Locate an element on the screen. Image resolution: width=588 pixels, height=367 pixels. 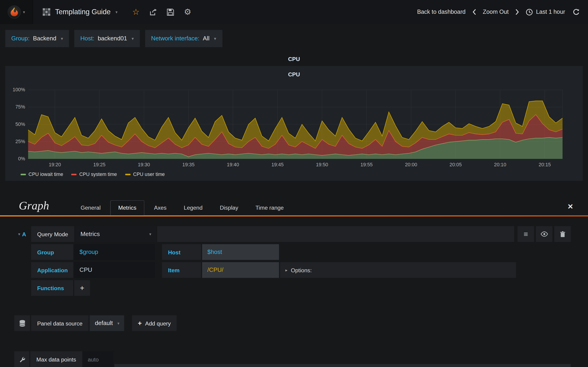
share-icon is located at coordinates (153, 12).